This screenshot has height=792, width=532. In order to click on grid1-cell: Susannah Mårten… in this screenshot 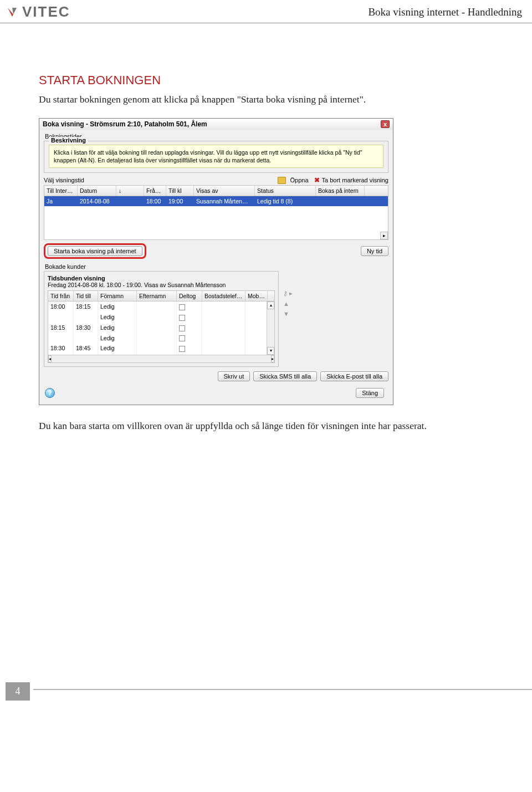, I will do `click(224, 201)`.